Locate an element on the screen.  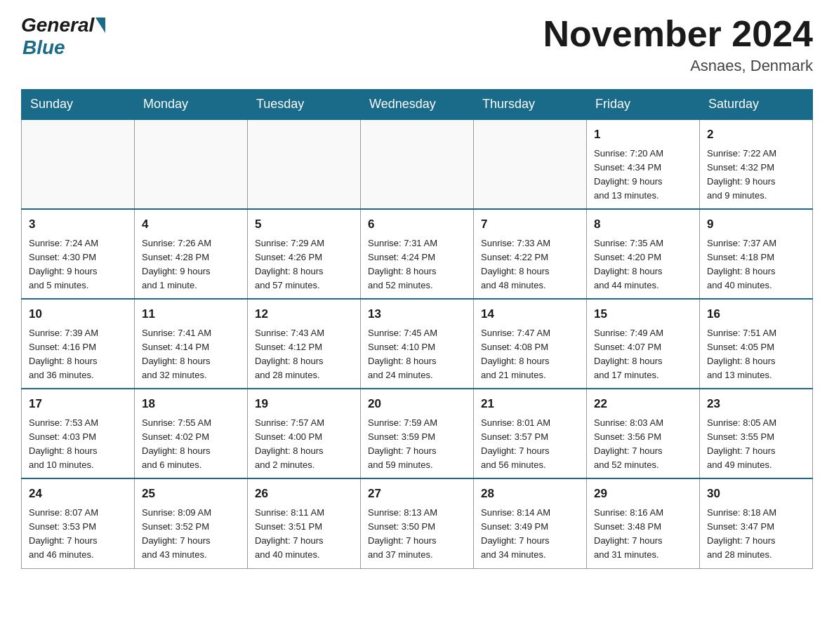
calendar-cell: 16Sunrise: 7:51 AMSunset: 4:05 PMDayligh… is located at coordinates (757, 344).